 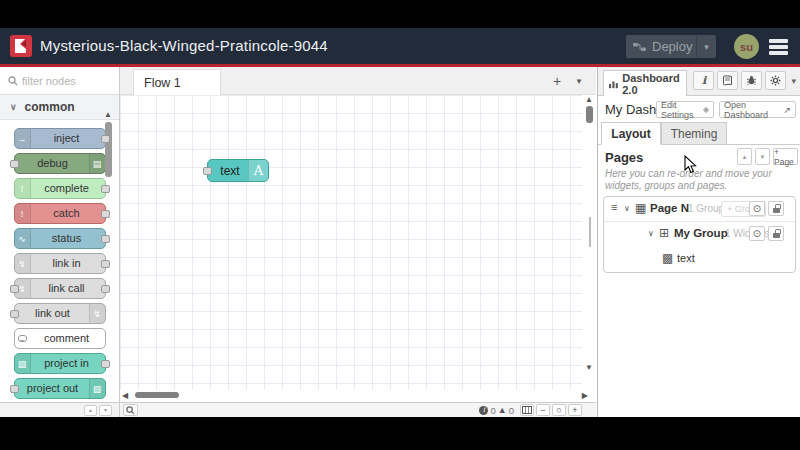 I want to click on node-input-port, so click(x=208, y=171).